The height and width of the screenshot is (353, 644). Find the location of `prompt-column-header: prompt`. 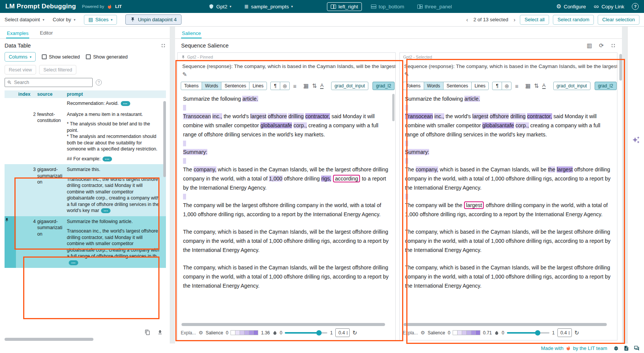

prompt-column-header: prompt is located at coordinates (116, 94).